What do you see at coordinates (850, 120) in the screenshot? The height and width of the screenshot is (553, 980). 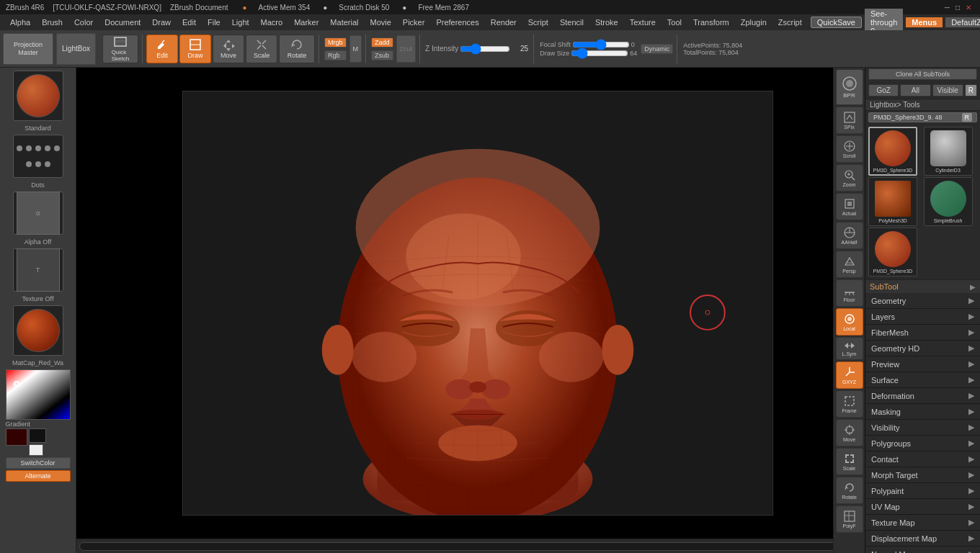 I see `spix-button: SPix` at bounding box center [850, 120].